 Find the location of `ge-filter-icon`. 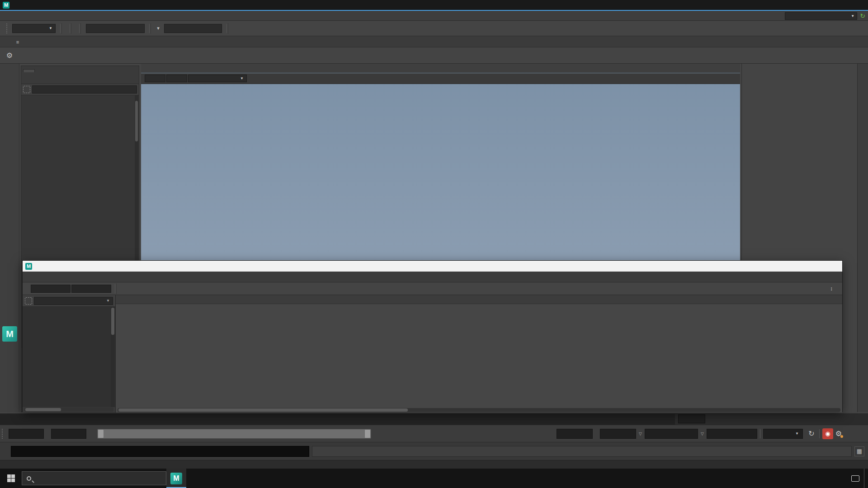

ge-filter-icon is located at coordinates (28, 301).